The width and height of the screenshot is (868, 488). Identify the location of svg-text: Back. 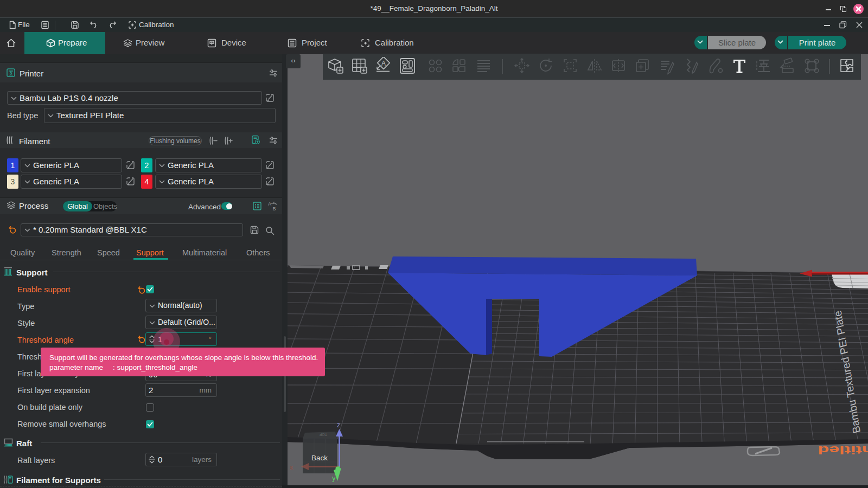
(320, 458).